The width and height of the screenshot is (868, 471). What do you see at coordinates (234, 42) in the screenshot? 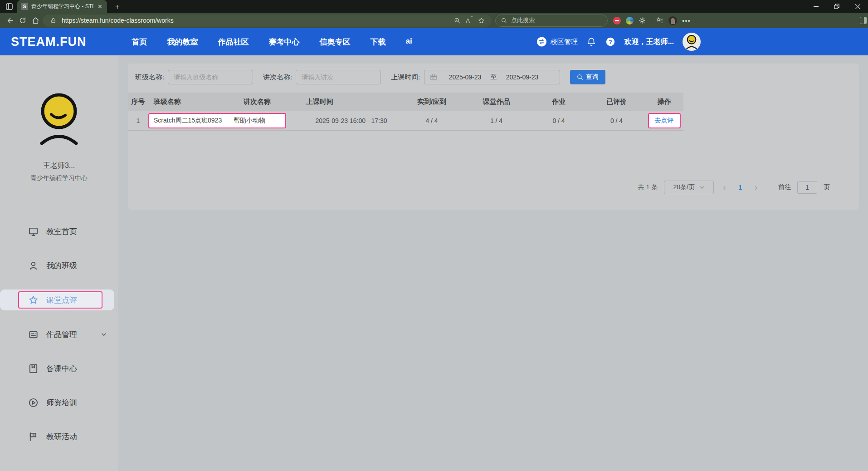
I see `nav-item-community: 作品社区` at bounding box center [234, 42].